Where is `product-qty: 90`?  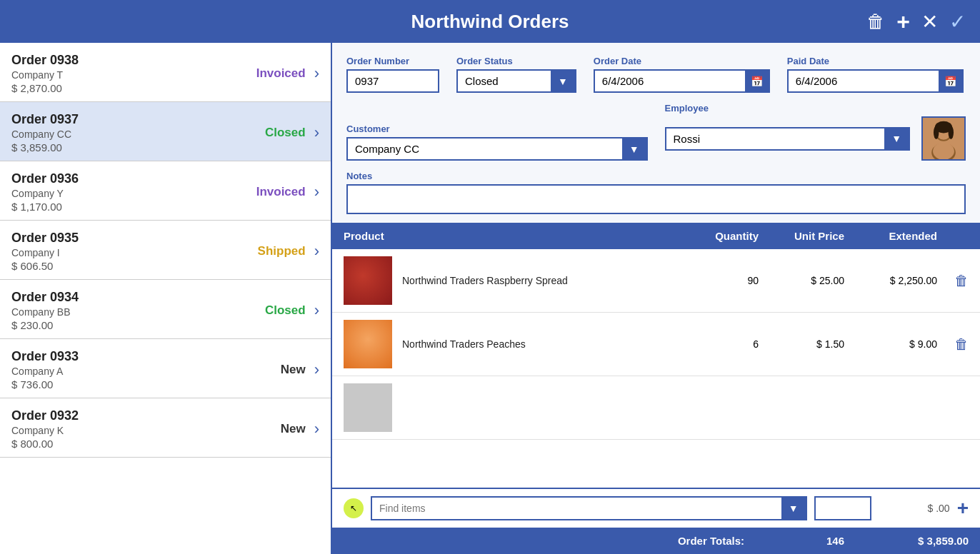
product-qty: 90 is located at coordinates (723, 281).